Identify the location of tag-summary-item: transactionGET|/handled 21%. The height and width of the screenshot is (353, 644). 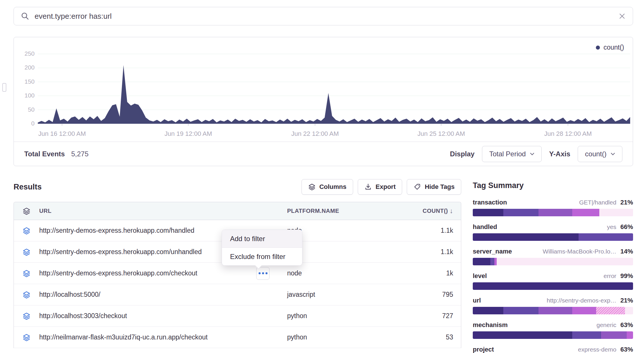
(553, 208).